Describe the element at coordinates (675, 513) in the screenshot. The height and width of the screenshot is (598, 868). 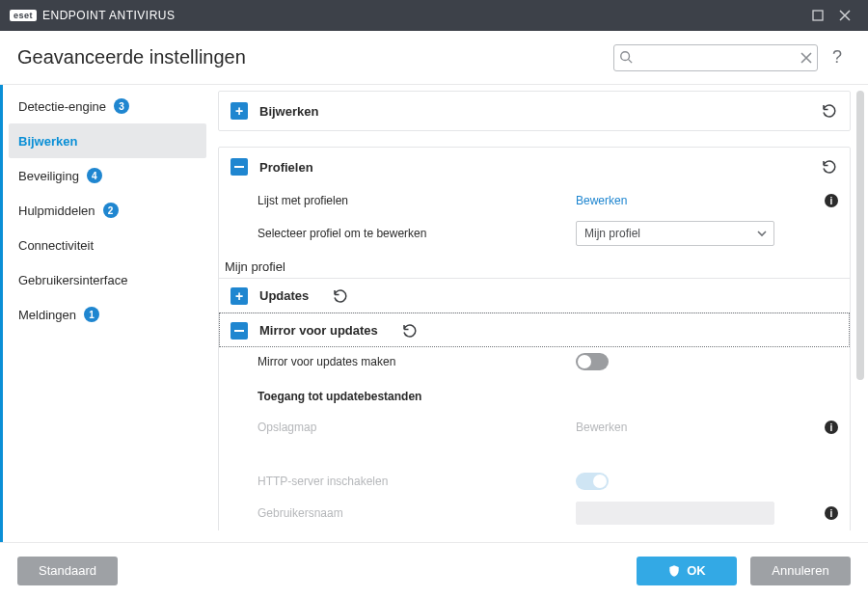
I see `username-input` at that location.